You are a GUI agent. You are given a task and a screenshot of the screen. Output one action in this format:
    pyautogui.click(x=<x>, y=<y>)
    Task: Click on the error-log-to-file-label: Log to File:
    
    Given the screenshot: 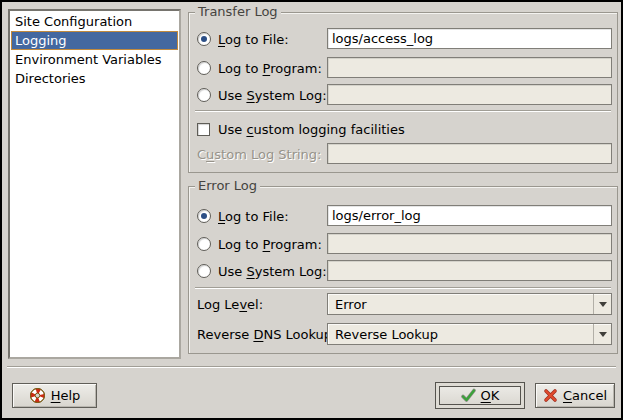 What is the action you would take?
    pyautogui.click(x=254, y=216)
    